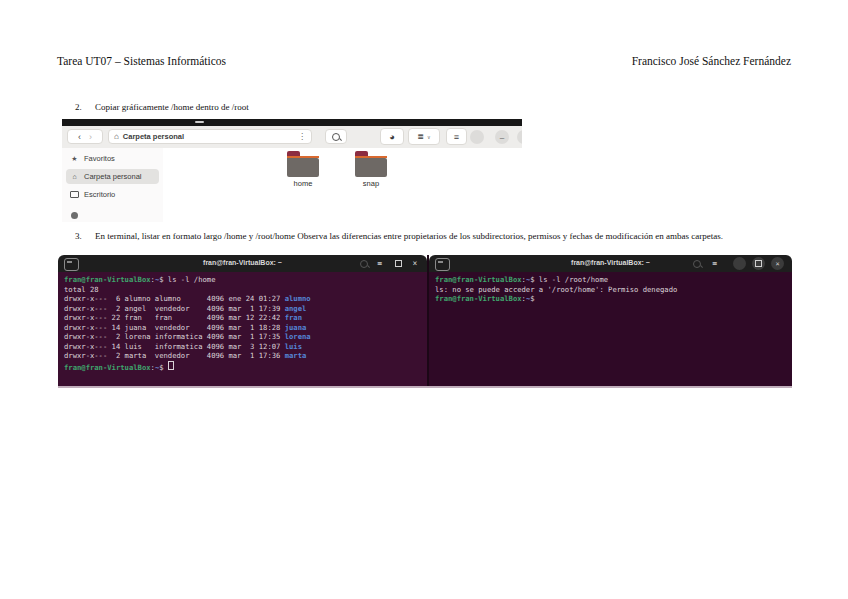 The height and width of the screenshot is (599, 848). I want to click on document-author: Francisco José Sánchez Fernández, so click(712, 61).